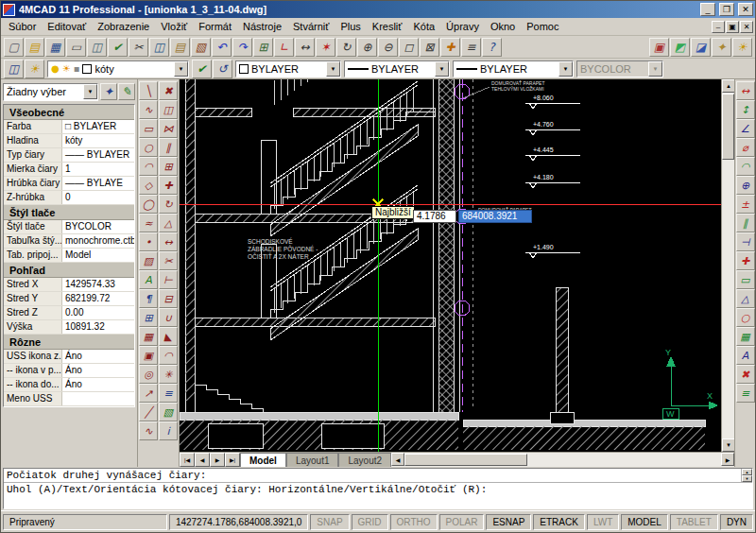 This screenshot has height=533, width=756. Describe the element at coordinates (98, 327) in the screenshot. I see `property-value: 10891.32` at that location.